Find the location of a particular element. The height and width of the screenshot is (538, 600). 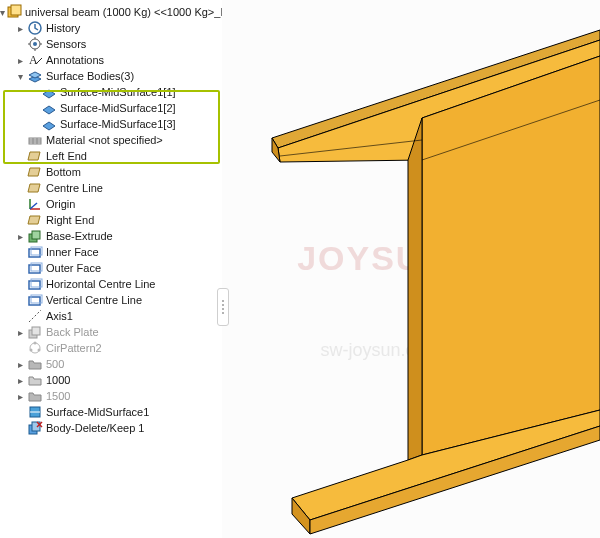

tree-item-label: Surface Bodies(3) is located at coordinates (90, 76).